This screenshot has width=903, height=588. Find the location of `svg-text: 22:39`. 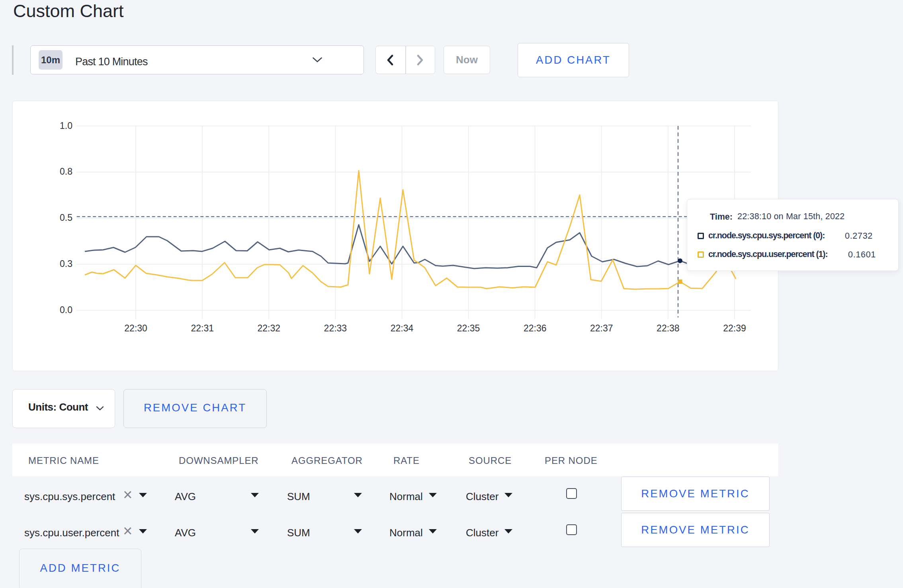

svg-text: 22:39 is located at coordinates (735, 328).